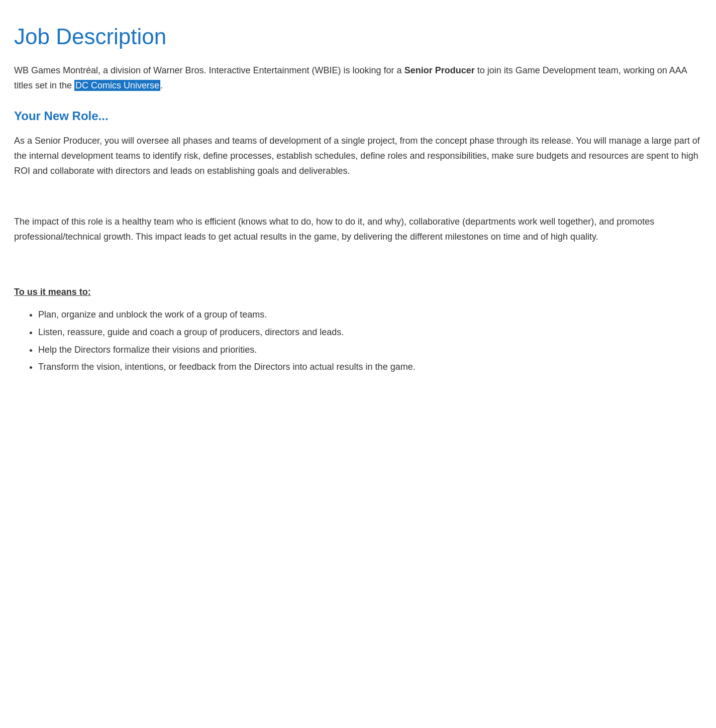 The height and width of the screenshot is (728, 716). What do you see at coordinates (118, 85) in the screenshot?
I see `dc-comics-universe-link: DC Comics Universe` at bounding box center [118, 85].